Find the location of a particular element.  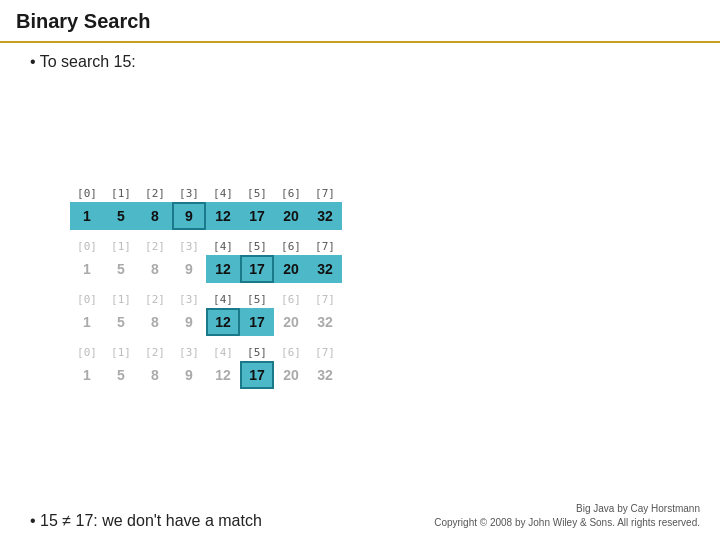

copyright: Big Java by Cay Horstmann Copyright © 20… is located at coordinates (567, 516).